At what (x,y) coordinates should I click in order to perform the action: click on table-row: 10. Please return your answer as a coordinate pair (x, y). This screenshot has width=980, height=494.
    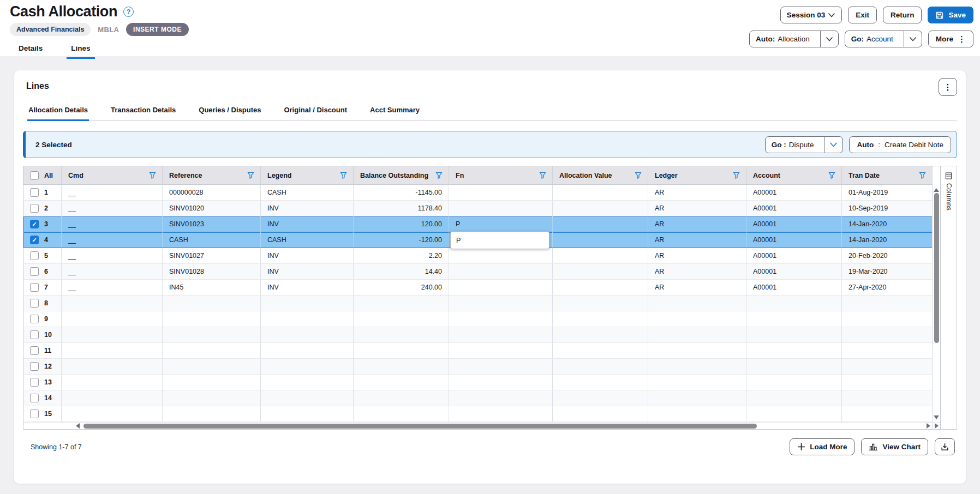
    Looking at the image, I should click on (478, 335).